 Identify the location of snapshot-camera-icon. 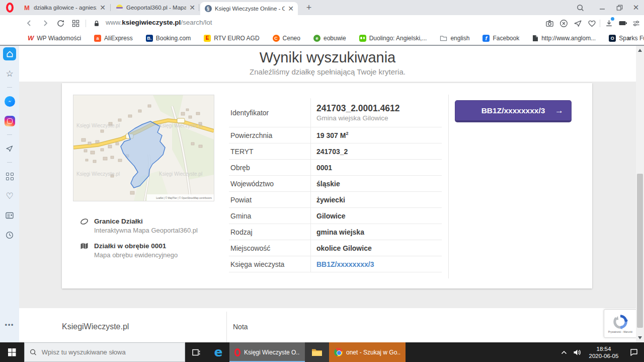
(549, 23).